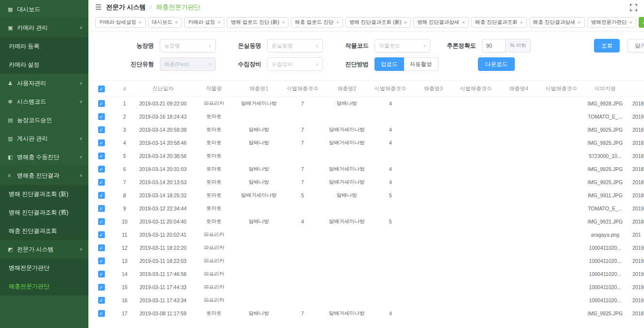 The image size is (644, 328). Describe the element at coordinates (44, 138) in the screenshot. I see `sidebar-item-board-management: ▥게시판 관리∨` at that location.